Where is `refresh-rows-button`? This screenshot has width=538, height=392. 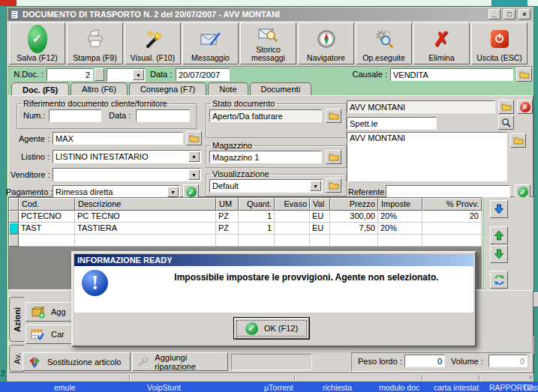
refresh-rows-button is located at coordinates (499, 280).